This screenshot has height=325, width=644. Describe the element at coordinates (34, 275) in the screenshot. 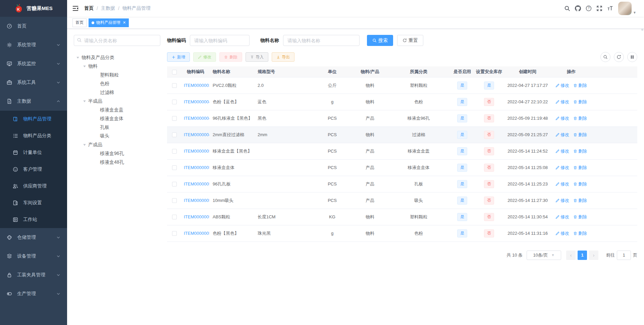

I see `sidebar-item-fixture-management: 工装夹具管理` at that location.